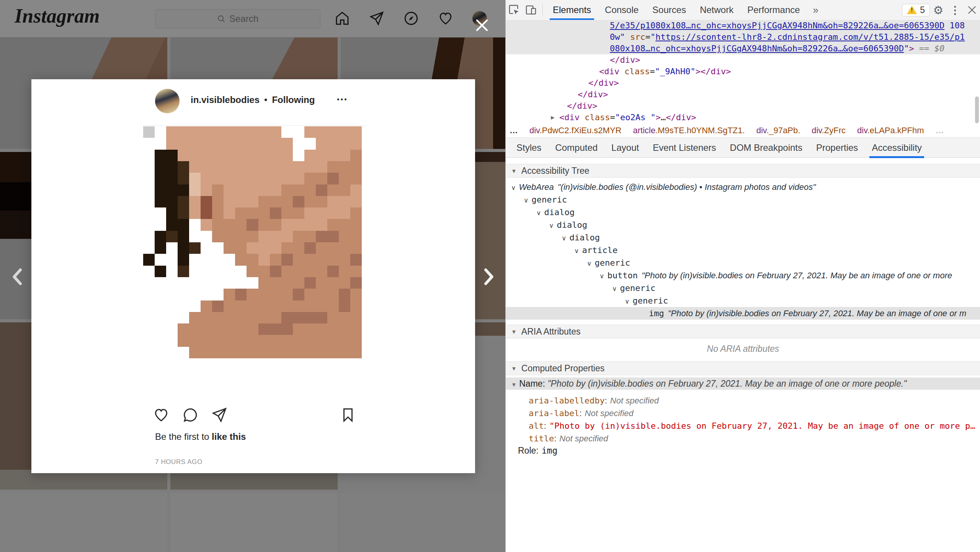 This screenshot has height=552, width=980. What do you see at coordinates (577, 148) in the screenshot?
I see `panel-tab-computed: Computed` at bounding box center [577, 148].